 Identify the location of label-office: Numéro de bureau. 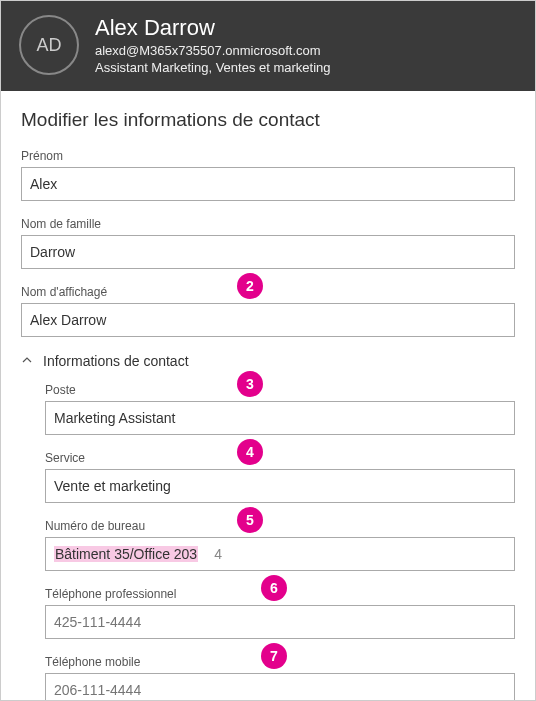
(280, 526).